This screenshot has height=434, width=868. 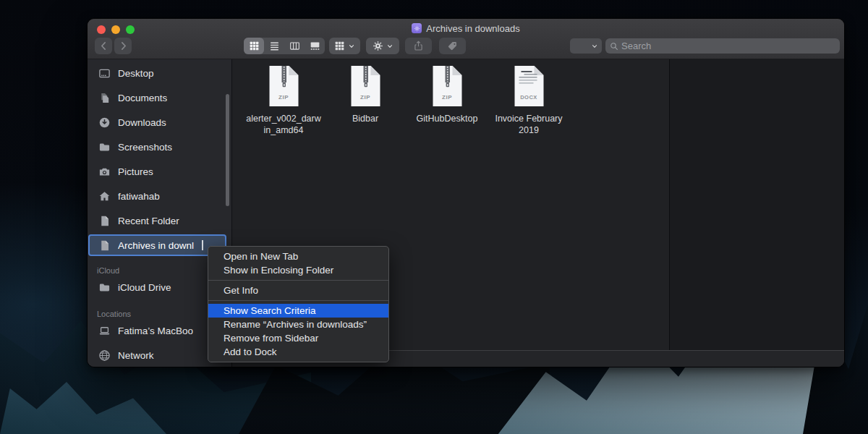 What do you see at coordinates (275, 46) in the screenshot?
I see `list-icon` at bounding box center [275, 46].